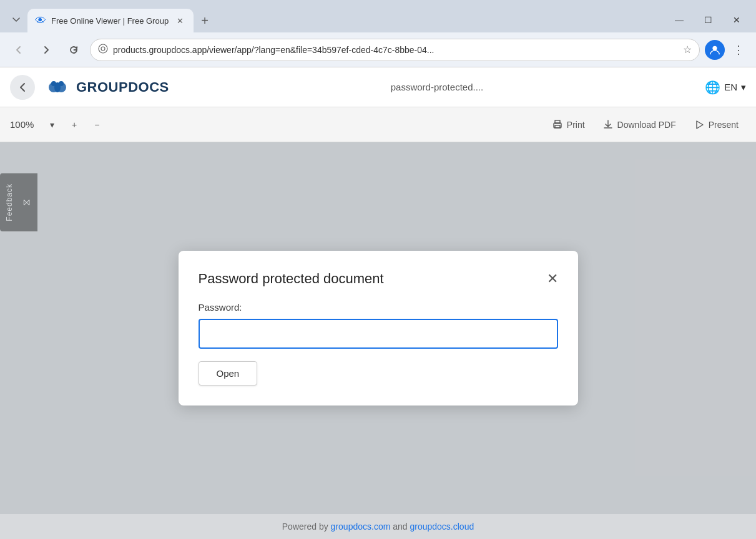 This screenshot has width=756, height=539. I want to click on maximize-button: ☐, so click(708, 20).